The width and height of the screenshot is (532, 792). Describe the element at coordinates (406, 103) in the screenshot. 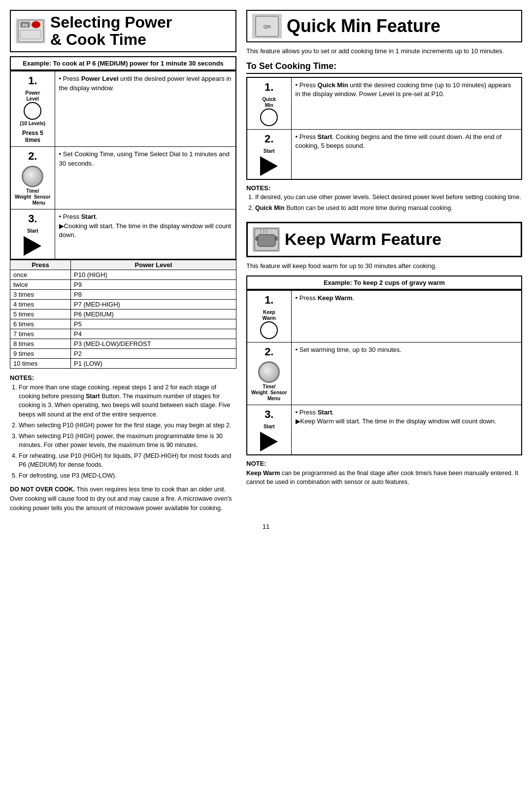

I see `qm-step-content-1: • Press Quick Min until the desired cook…` at that location.